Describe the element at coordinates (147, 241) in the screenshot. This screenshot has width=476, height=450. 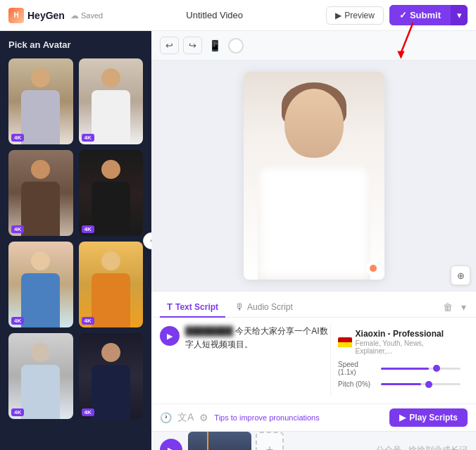
I see `sidebar-toggle: ‹` at that location.